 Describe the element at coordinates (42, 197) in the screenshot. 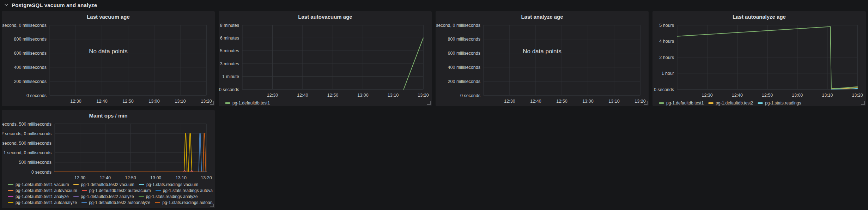

I see `legend-label: pg-1.defaultdb.test1 analyze` at that location.